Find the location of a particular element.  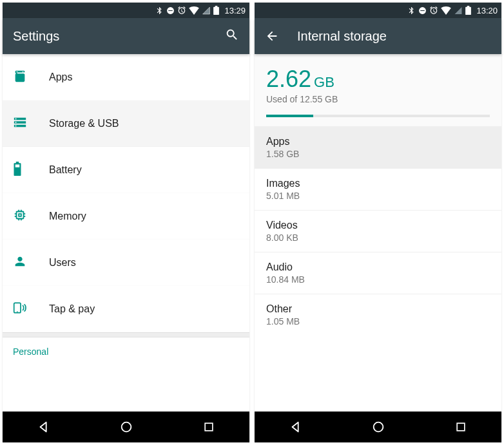

search-icon is located at coordinates (232, 36).